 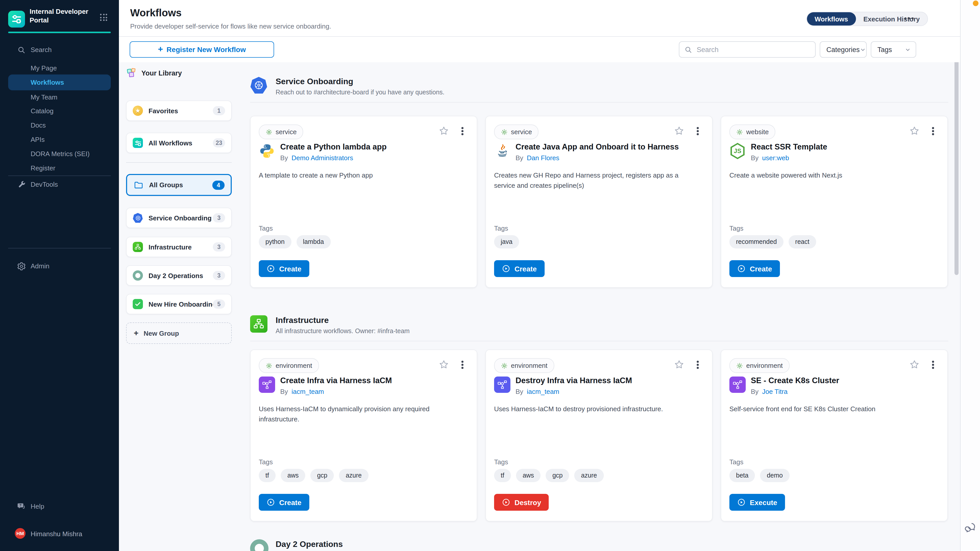 I want to click on workflow-card-create-a-python-lambda-app: service Create a Python lambda app By De…, so click(x=364, y=202).